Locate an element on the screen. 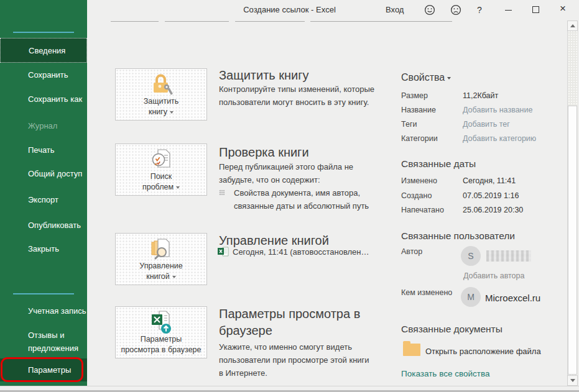  sidebar-item-save: Сохранить is located at coordinates (44, 75).